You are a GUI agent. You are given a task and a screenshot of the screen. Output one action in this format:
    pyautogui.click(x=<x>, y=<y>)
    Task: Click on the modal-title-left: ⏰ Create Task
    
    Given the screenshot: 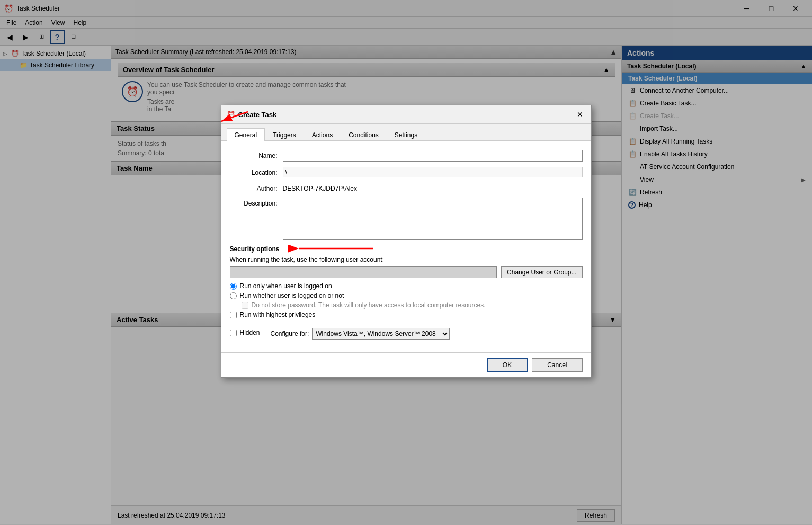 What is the action you would take?
    pyautogui.click(x=252, y=114)
    